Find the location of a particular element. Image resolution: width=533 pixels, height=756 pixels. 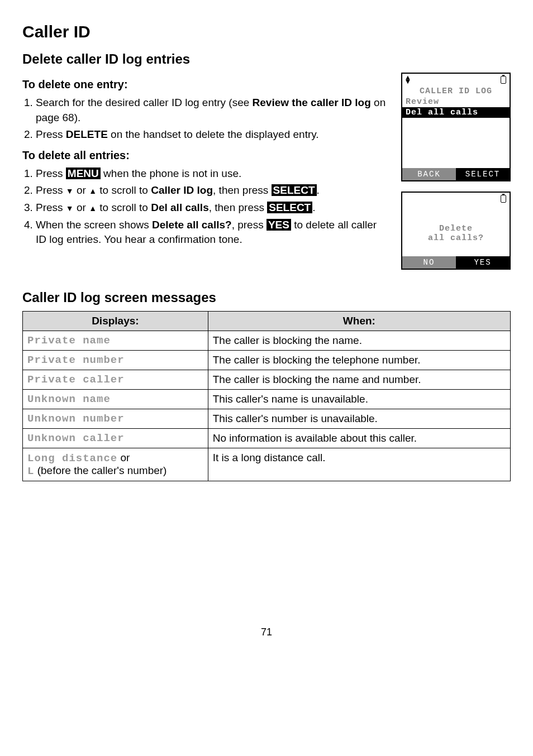

screen-title: CALLER ID LOG is located at coordinates (456, 92).